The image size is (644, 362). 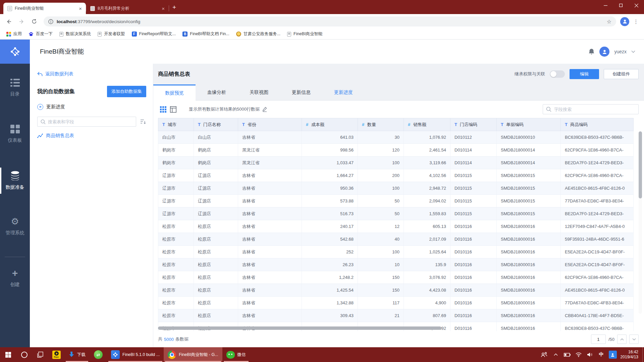 What do you see at coordinates (143, 122) in the screenshot?
I see `sort-filter-icon` at bounding box center [143, 122].